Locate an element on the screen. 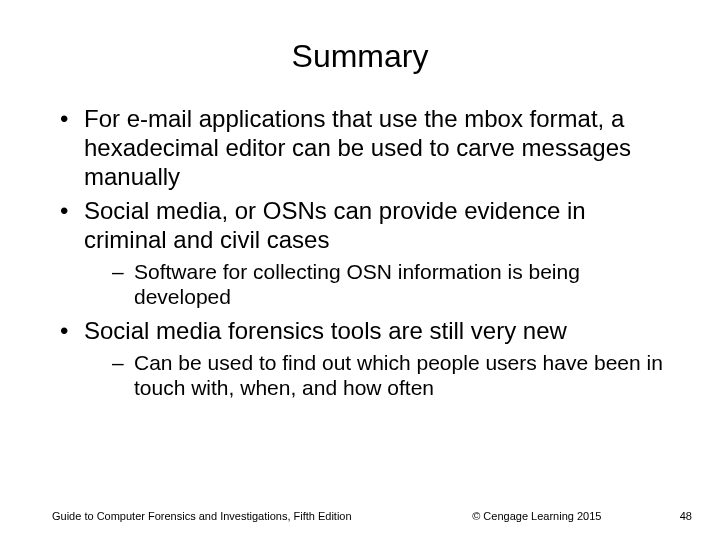 This screenshot has width=720, height=540. sub-bullet-text: Software for collecting OSN information … is located at coordinates (357, 284).